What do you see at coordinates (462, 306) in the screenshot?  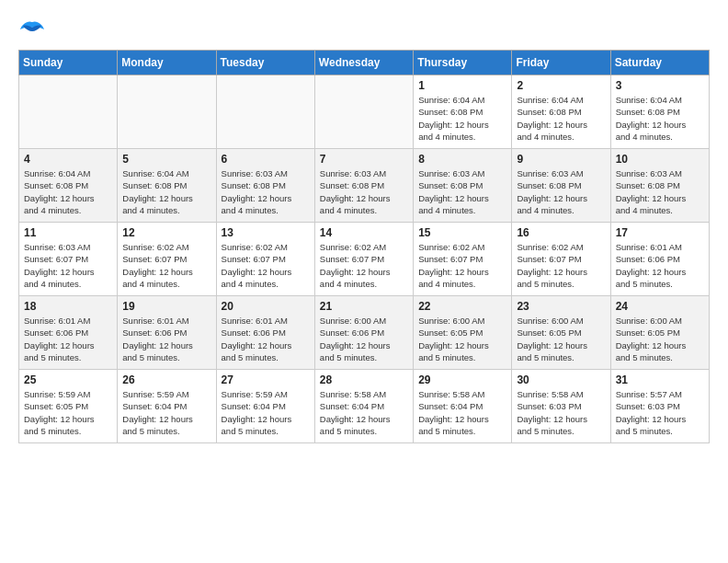 I see `day-number: 22` at bounding box center [462, 306].